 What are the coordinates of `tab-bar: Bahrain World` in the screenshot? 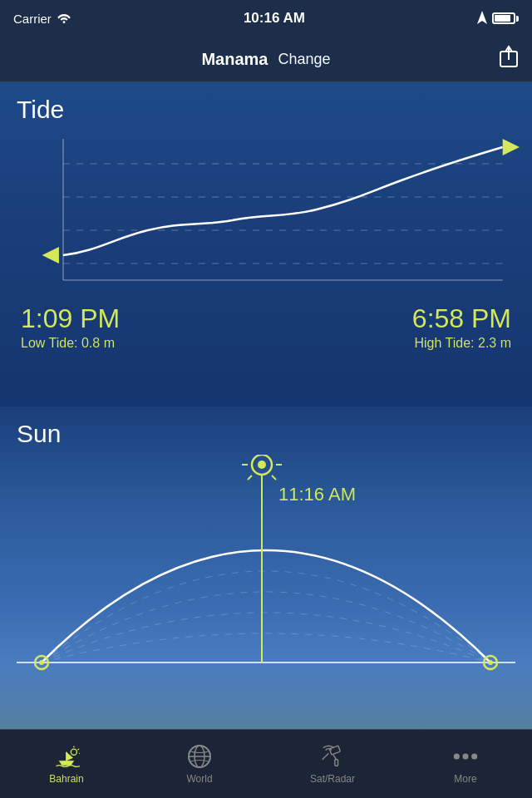 It's located at (266, 763).